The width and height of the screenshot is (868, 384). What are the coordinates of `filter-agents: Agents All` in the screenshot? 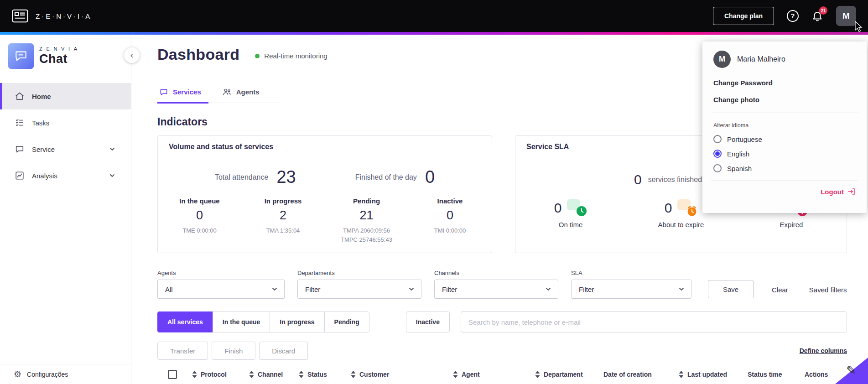 It's located at (221, 284).